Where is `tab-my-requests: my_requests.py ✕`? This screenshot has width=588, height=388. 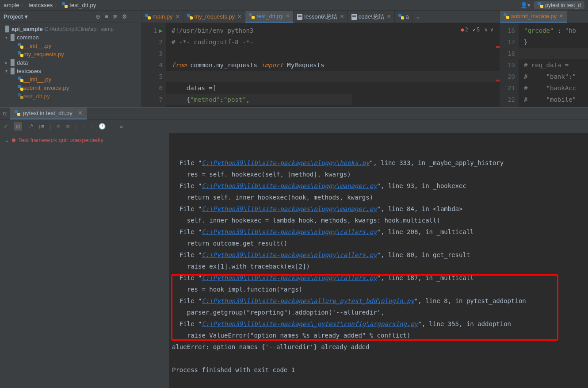
tab-my-requests: my_requests.py ✕ is located at coordinates (215, 17).